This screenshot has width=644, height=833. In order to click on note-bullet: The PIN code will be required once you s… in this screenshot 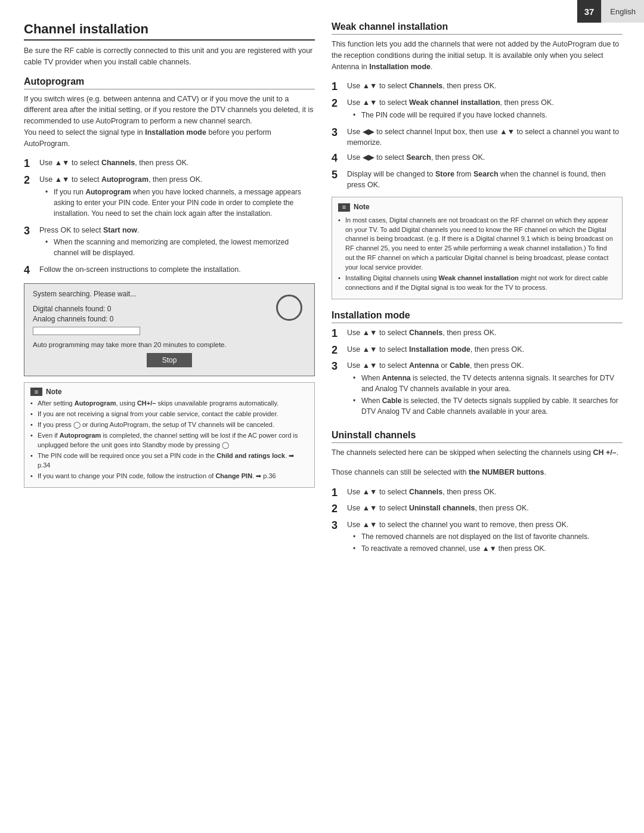, I will do `click(169, 461)`.